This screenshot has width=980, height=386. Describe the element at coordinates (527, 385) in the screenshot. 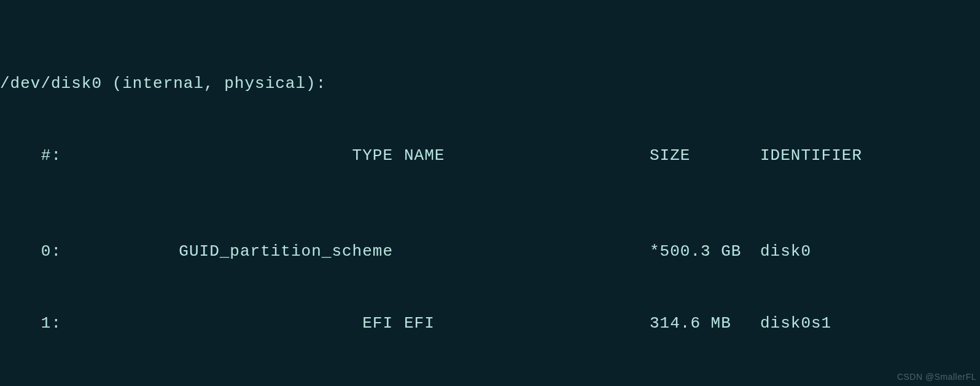

I see `row-name: Container disk1` at that location.